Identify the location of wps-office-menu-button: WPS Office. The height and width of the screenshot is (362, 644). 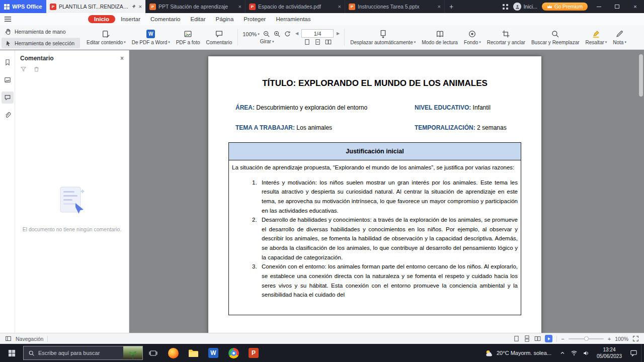
(23, 7).